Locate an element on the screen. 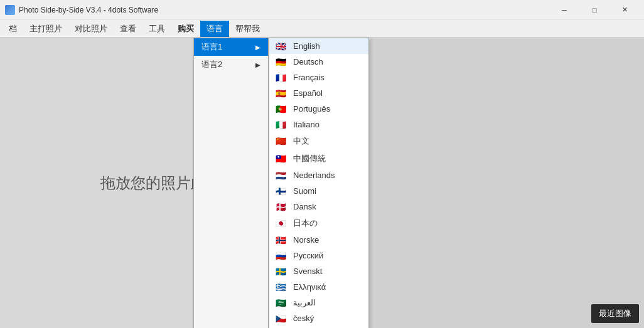 This screenshot has width=644, height=328. lang-item-chinese: 🇨🇳中文 is located at coordinates (319, 141).